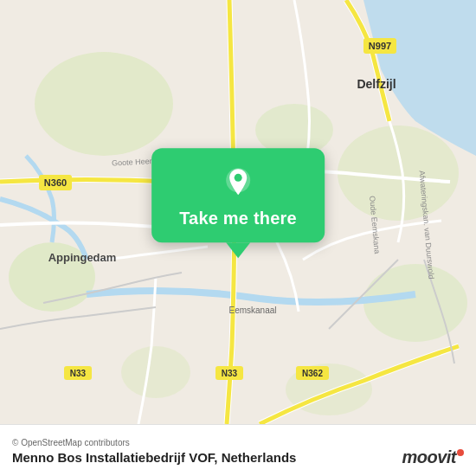  What do you see at coordinates (238, 183) in the screenshot?
I see `location-pin-icon` at bounding box center [238, 183].